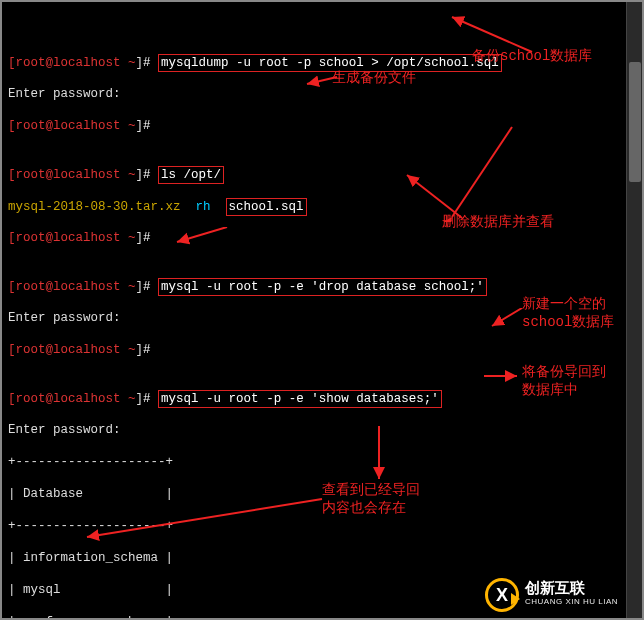 The height and width of the screenshot is (620, 644). I want to click on cmd-mysqldump: mysqldump -u root -p school > /opt/schoo…, so click(330, 63).